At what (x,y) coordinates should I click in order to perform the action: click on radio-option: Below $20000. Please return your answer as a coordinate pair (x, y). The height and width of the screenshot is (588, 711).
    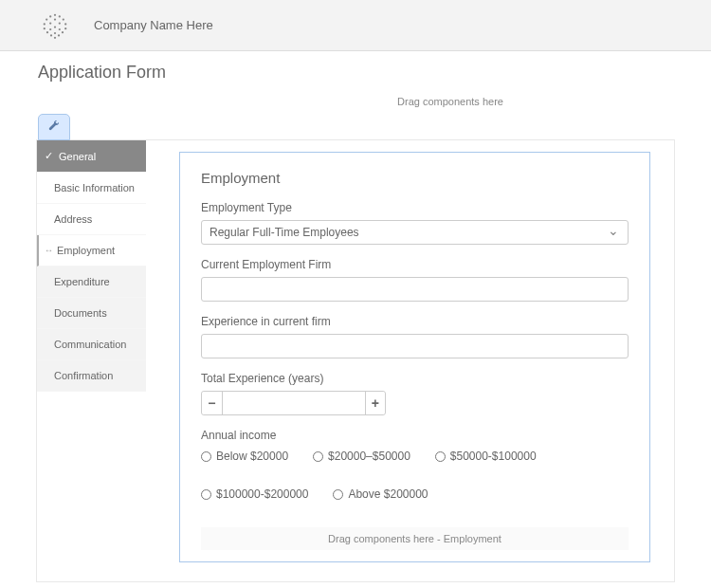
    Looking at the image, I should click on (245, 456).